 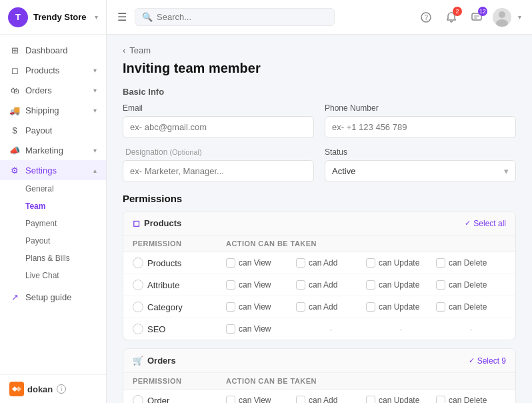 What do you see at coordinates (39, 131) in the screenshot?
I see `sidebar-item-label: Payout` at bounding box center [39, 131].